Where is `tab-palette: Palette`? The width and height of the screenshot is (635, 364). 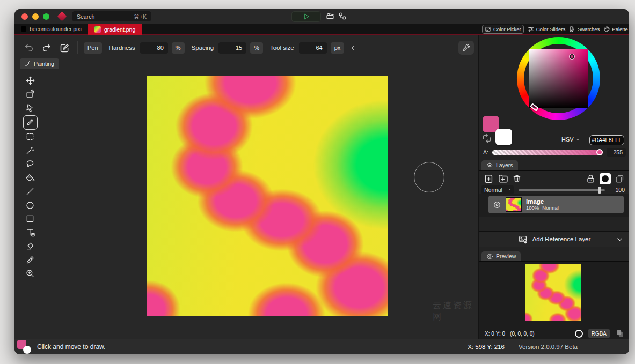
tab-palette: Palette is located at coordinates (616, 29).